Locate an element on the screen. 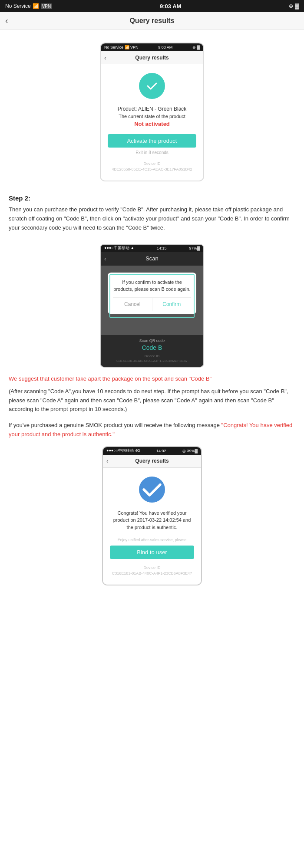 This screenshot has width=304, height=868. first-phone-title: Query results is located at coordinates (152, 58).